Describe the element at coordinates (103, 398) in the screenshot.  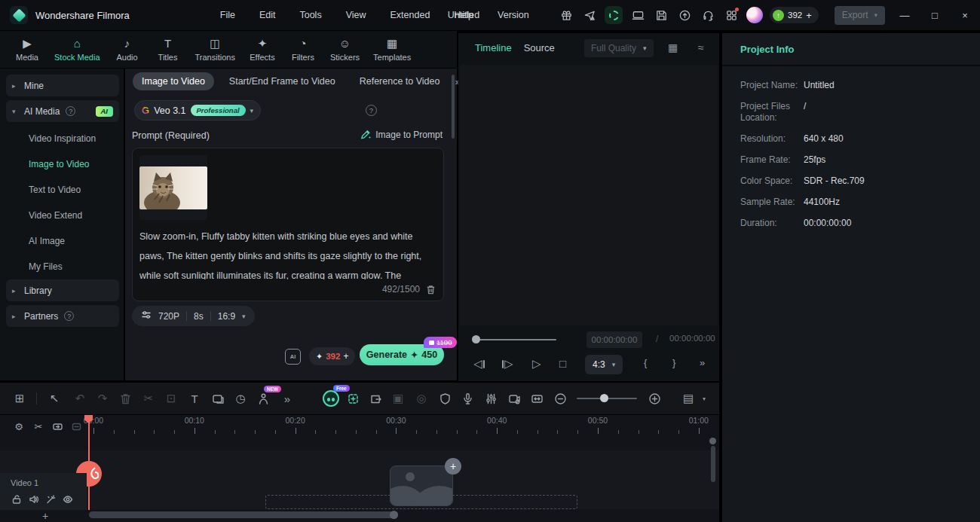
I see `redo-icon: ↷` at that location.